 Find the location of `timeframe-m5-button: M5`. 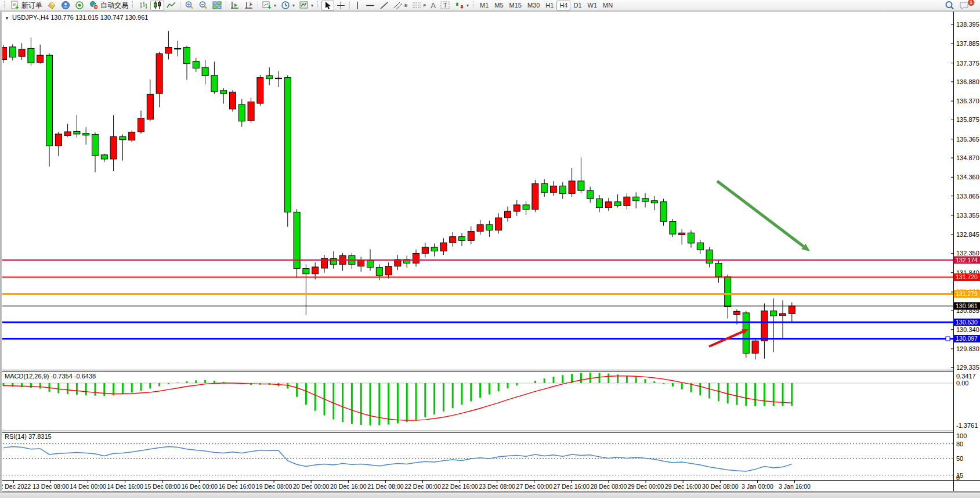

timeframe-m5-button: M5 is located at coordinates (499, 6).